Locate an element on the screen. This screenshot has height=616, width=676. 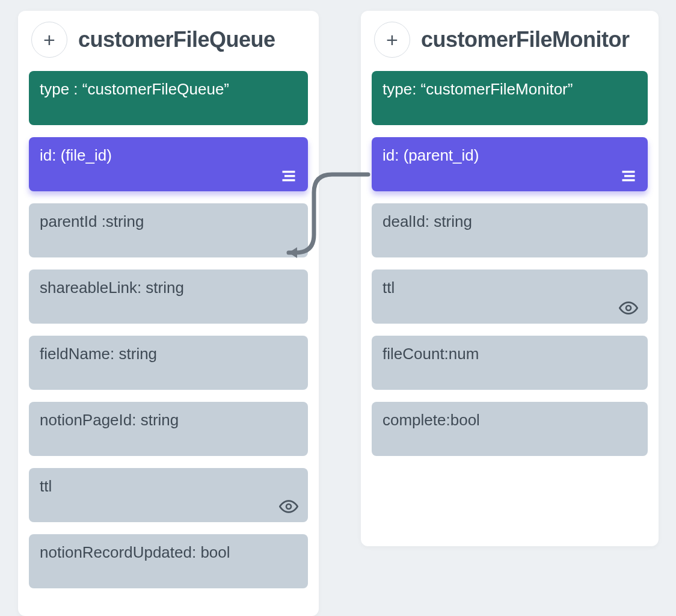
field-label: fileCount:num is located at coordinates (431, 354).